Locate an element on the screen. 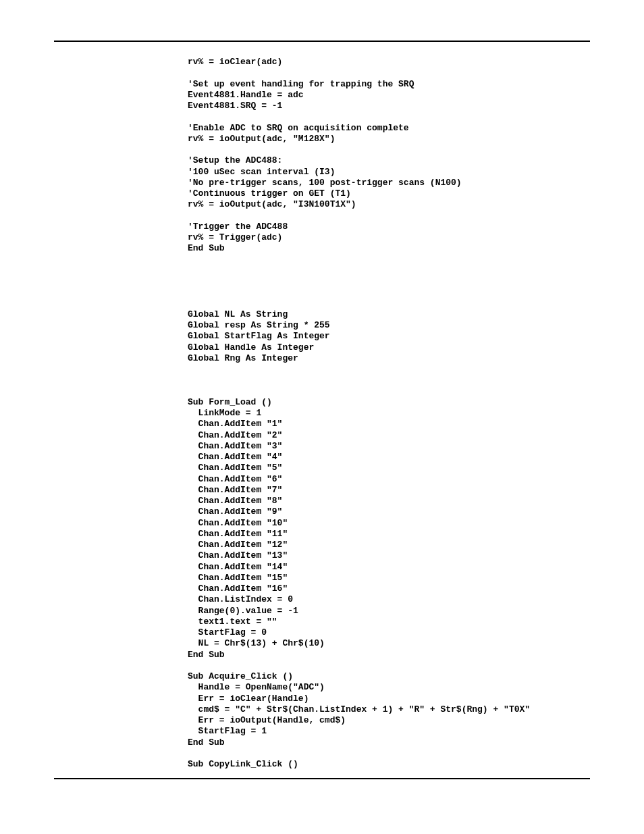  code-line: 'No pre-trigger scans, 100 post-trigger … is located at coordinates (389, 183).